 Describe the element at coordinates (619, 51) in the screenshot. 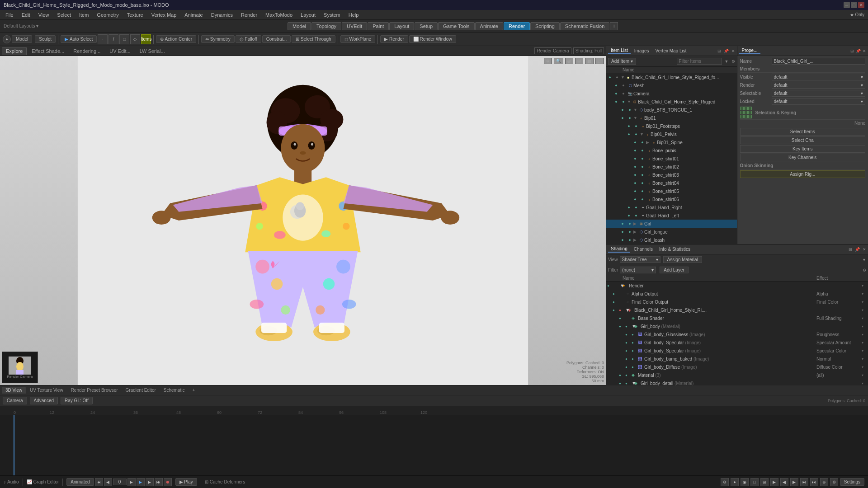

I see `tab-item-list: Item List` at that location.